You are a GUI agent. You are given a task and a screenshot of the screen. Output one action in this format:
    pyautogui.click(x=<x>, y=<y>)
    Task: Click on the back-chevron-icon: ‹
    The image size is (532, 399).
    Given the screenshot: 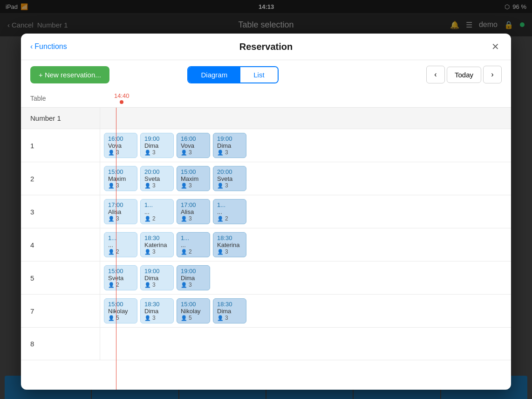 What is the action you would take?
    pyautogui.click(x=32, y=47)
    